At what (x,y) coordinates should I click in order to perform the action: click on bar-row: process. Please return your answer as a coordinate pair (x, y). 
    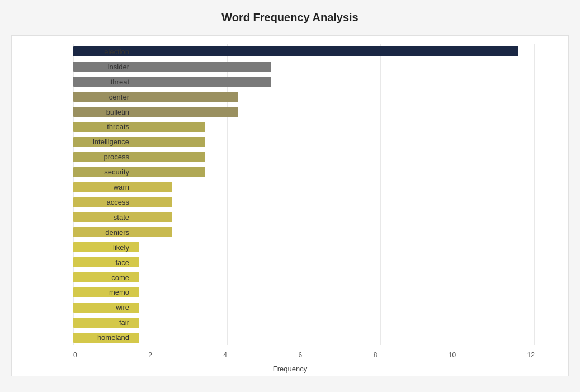
    Looking at the image, I should click on (304, 157).